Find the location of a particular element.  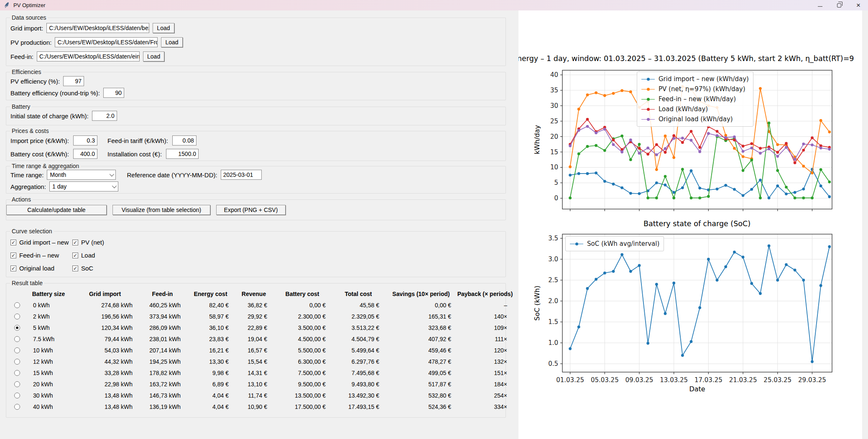

table-cell: 146,73 kWh is located at coordinates (162, 396).